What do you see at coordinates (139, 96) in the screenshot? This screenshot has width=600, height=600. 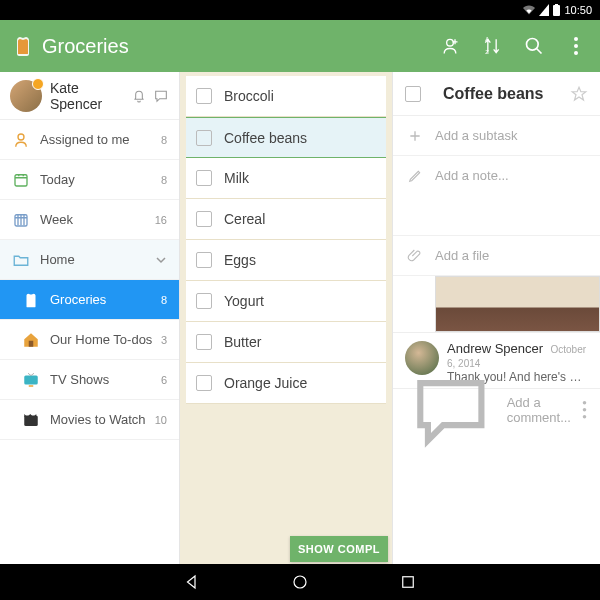 I see `bell-icon` at bounding box center [139, 96].